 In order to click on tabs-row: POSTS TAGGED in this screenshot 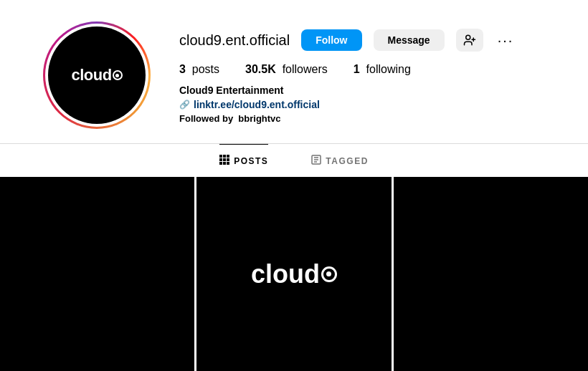, I will do `click(294, 160)`.